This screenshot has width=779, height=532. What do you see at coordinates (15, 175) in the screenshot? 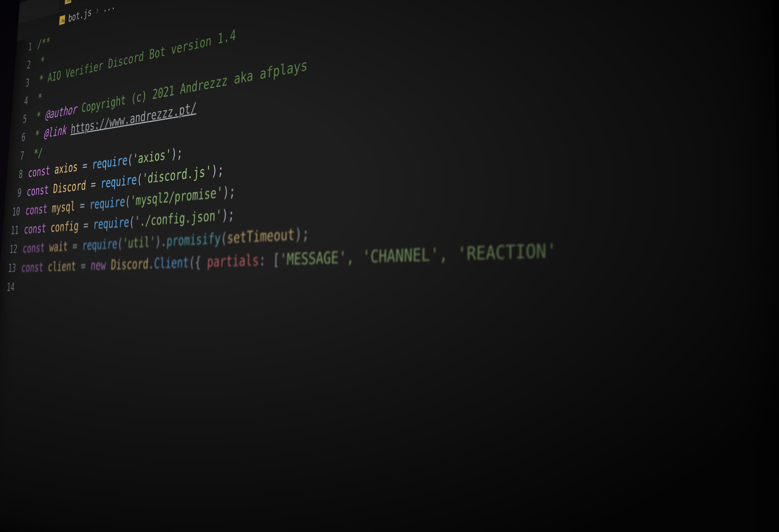
I see `line-number: 8` at bounding box center [15, 175].